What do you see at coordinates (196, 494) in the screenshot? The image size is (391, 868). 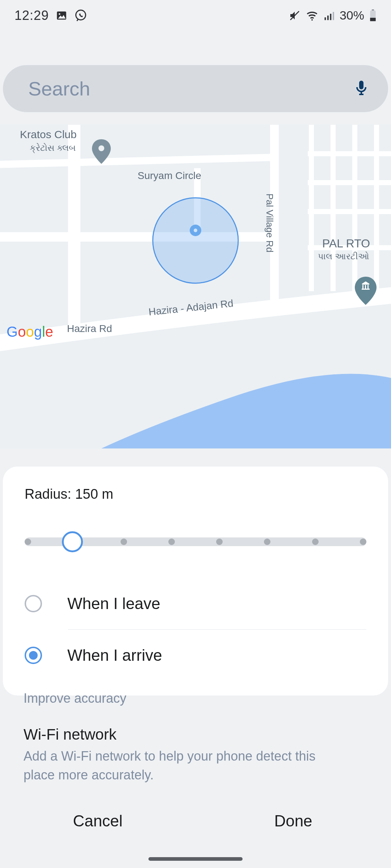 I see `radius-label: Radius: 150 m` at bounding box center [196, 494].